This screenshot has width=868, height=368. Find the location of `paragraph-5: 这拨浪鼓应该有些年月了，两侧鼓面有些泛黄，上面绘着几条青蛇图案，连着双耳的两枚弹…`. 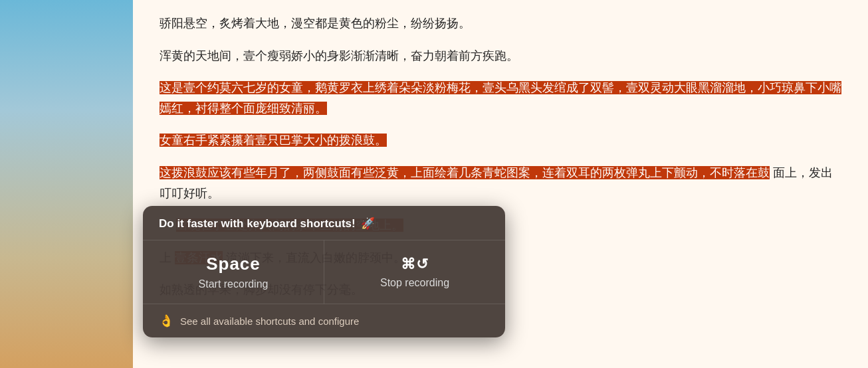

paragraph-5: 这拨浪鼓应该有些年月了，两侧鼓面有些泛黄，上面绘着几条青蛇图案，连着双耳的两枚弹… is located at coordinates (500, 183).